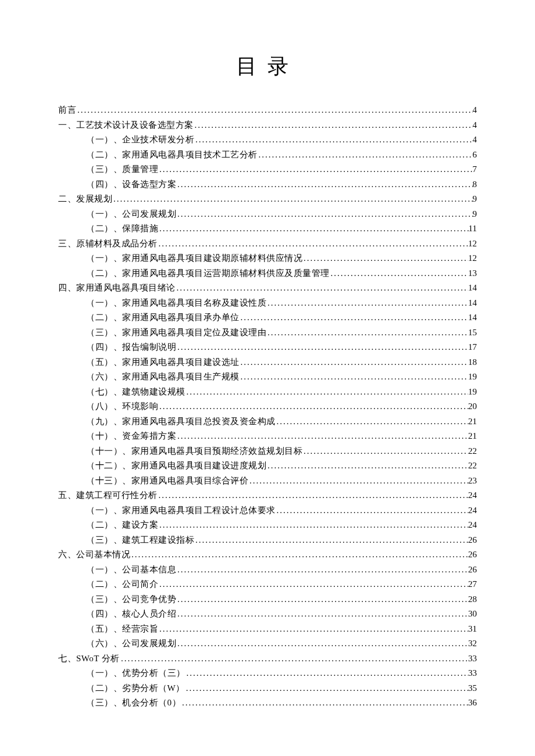 This screenshot has width=535, height=756. What do you see at coordinates (122, 229) in the screenshot?
I see `toc-entry-text: （二）、保障措施` at bounding box center [122, 229].